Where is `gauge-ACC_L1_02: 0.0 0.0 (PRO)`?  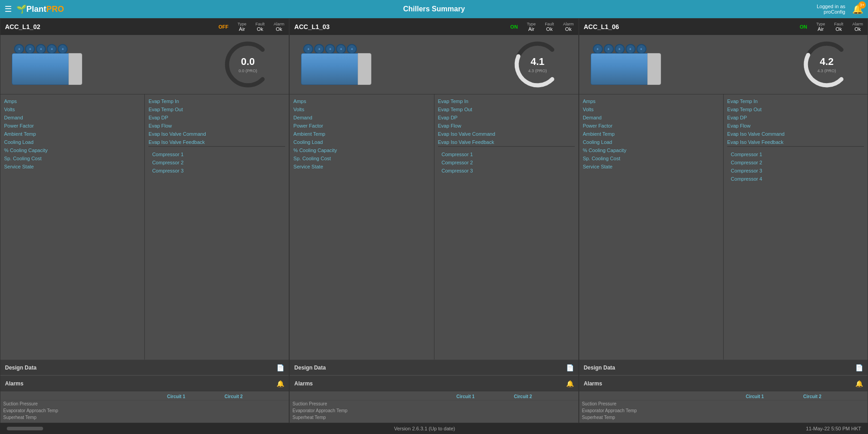 gauge-ACC_L1_02: 0.0 0.0 (PRO) is located at coordinates (248, 64).